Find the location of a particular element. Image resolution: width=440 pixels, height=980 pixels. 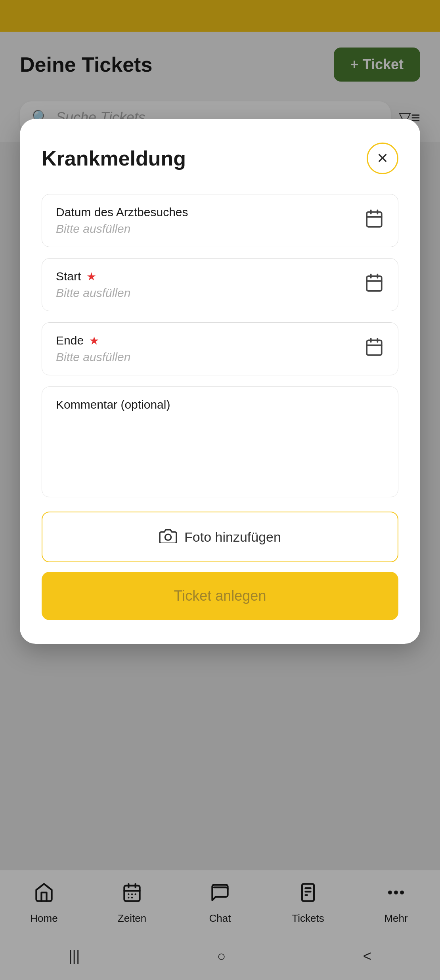

ende-calendar-icon is located at coordinates (374, 349).